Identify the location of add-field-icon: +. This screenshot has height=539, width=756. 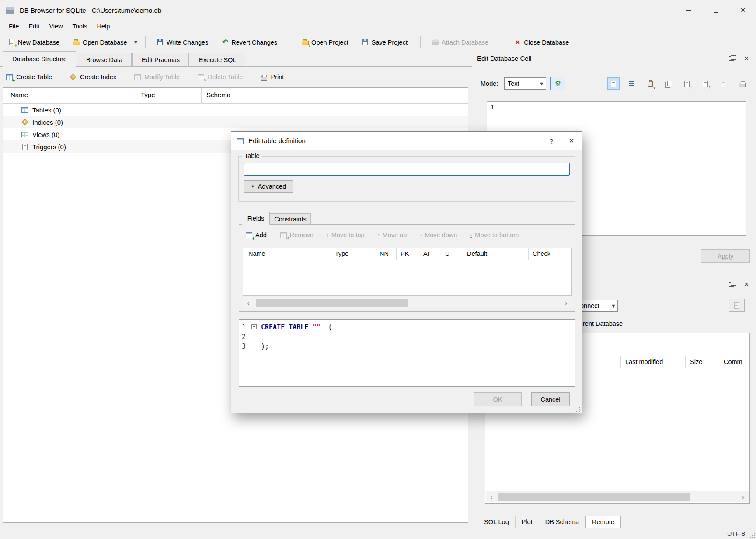
(249, 235).